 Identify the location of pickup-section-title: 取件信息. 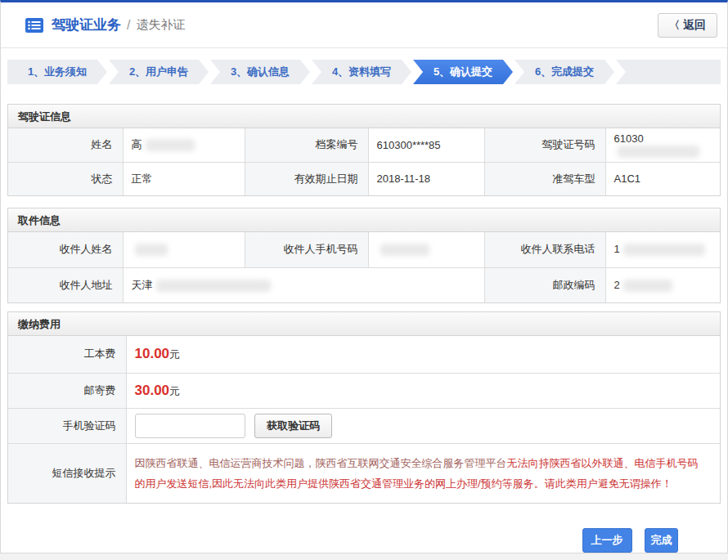
(364, 221).